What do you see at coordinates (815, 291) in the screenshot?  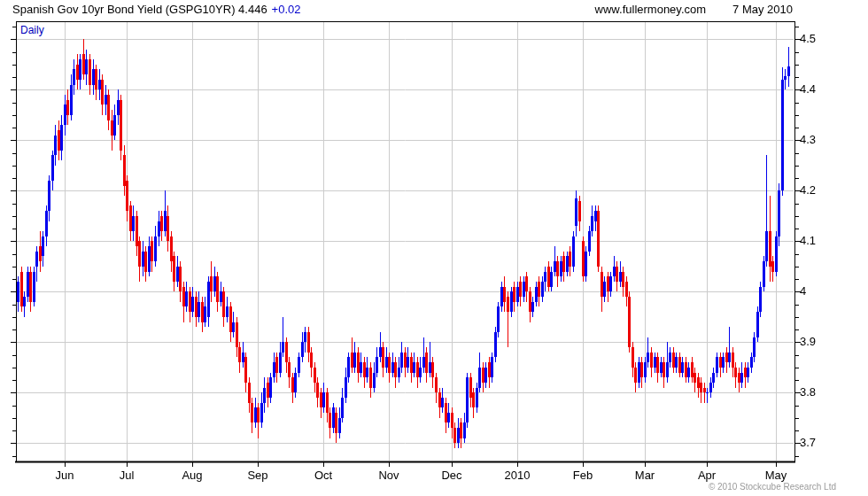 I see `y-axis-label: 4` at bounding box center [815, 291].